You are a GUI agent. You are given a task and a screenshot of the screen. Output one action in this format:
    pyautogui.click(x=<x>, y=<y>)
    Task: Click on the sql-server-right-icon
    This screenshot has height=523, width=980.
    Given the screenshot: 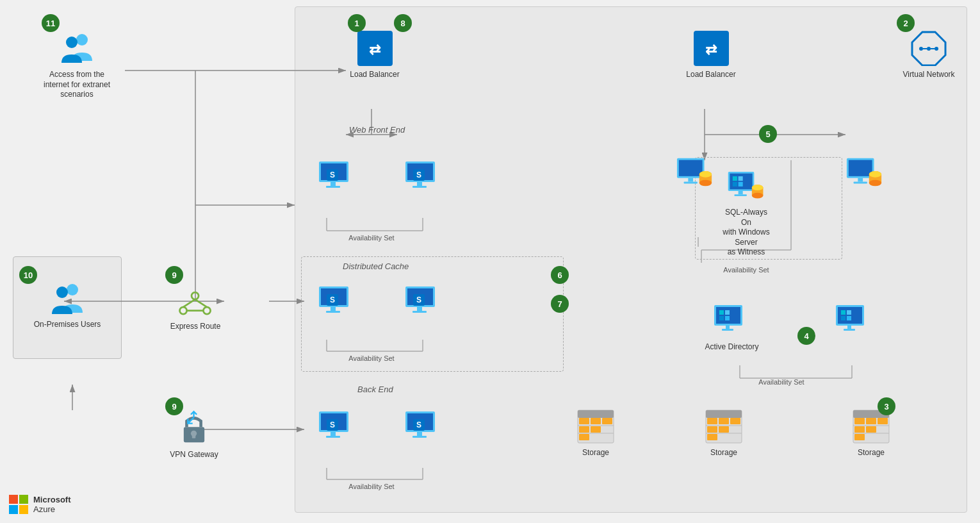 What is the action you would take?
    pyautogui.click(x=865, y=173)
    